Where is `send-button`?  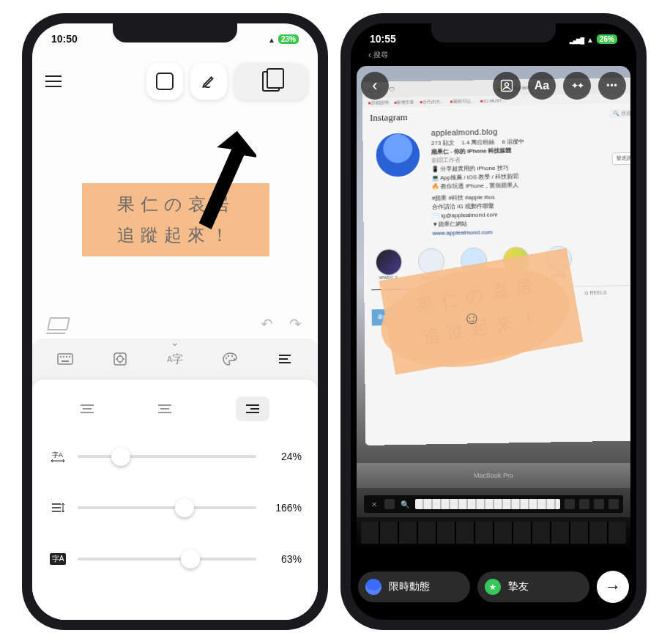
send-button is located at coordinates (613, 587).